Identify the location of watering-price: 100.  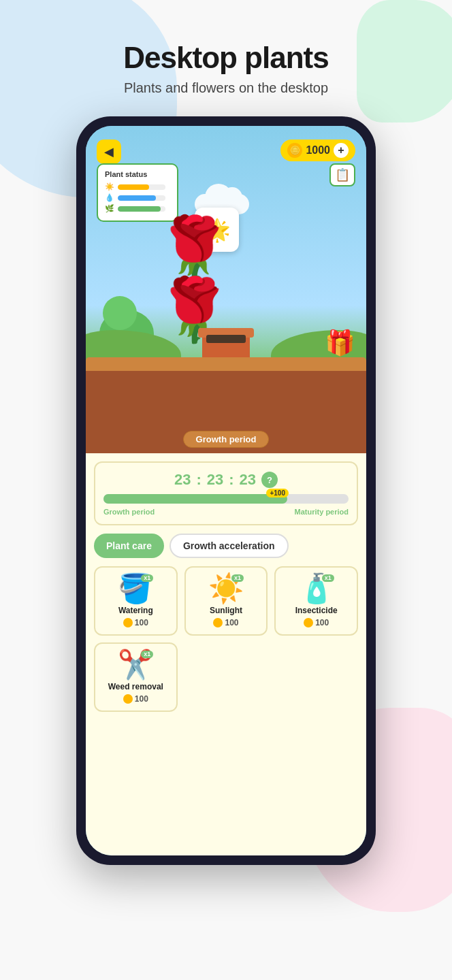
(136, 623).